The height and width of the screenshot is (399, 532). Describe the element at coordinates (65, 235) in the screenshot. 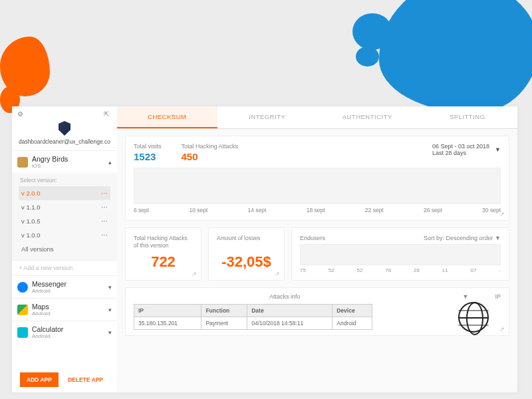

I see `version-item: v 1.0.0⋯` at that location.